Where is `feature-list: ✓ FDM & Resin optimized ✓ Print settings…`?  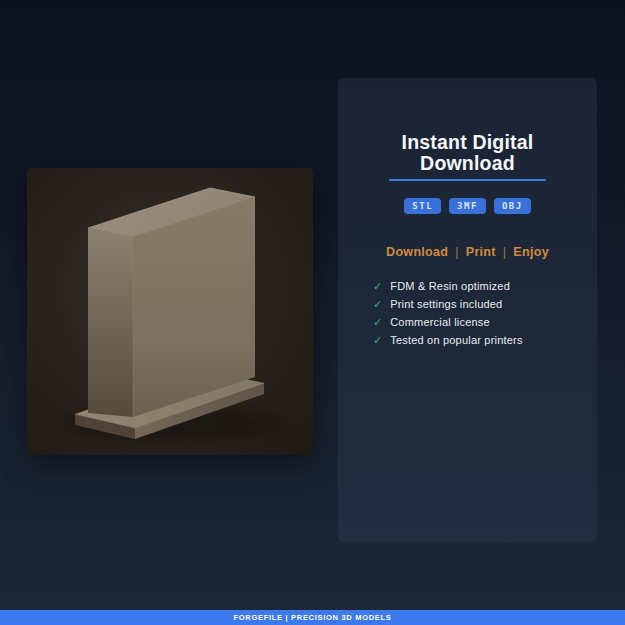
feature-list: ✓ FDM & Resin optimized ✓ Print settings… is located at coordinates (468, 314).